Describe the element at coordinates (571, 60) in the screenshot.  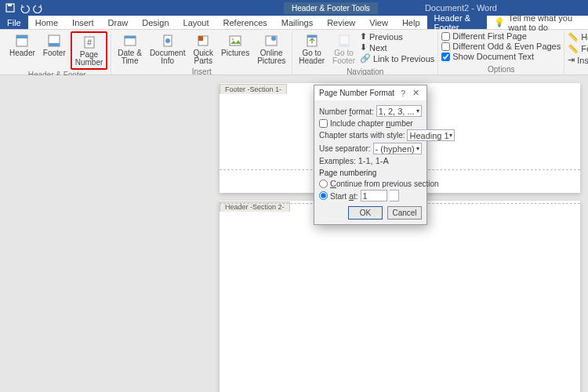
I see `tab-icon: ⇥` at that location.